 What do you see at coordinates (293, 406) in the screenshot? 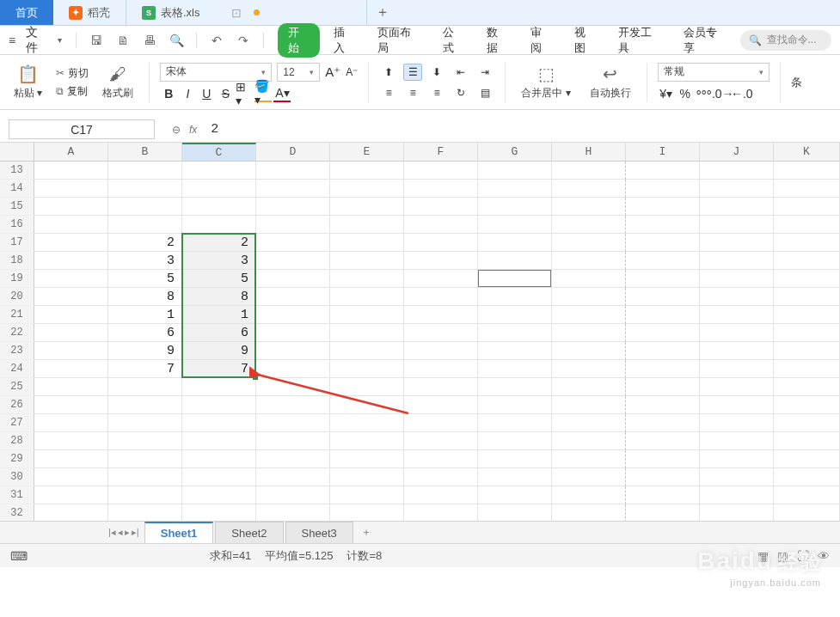
I see `cell-D26` at bounding box center [293, 406].